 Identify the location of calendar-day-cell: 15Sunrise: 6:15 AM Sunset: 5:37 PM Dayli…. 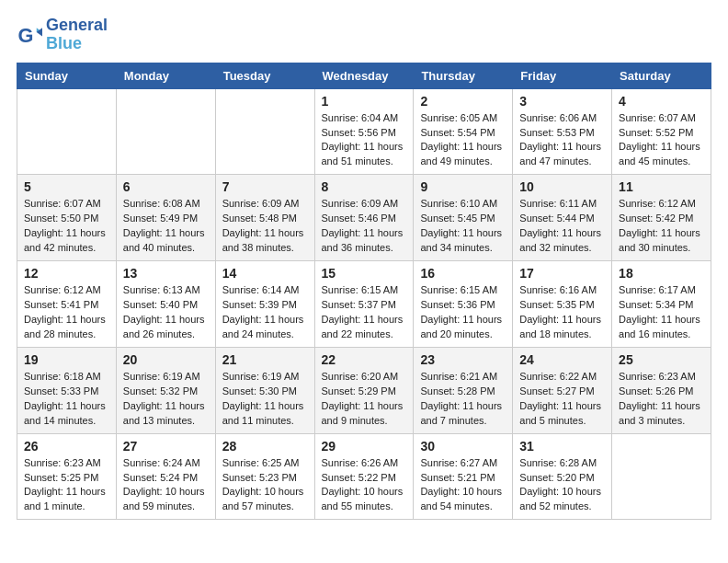
(364, 304).